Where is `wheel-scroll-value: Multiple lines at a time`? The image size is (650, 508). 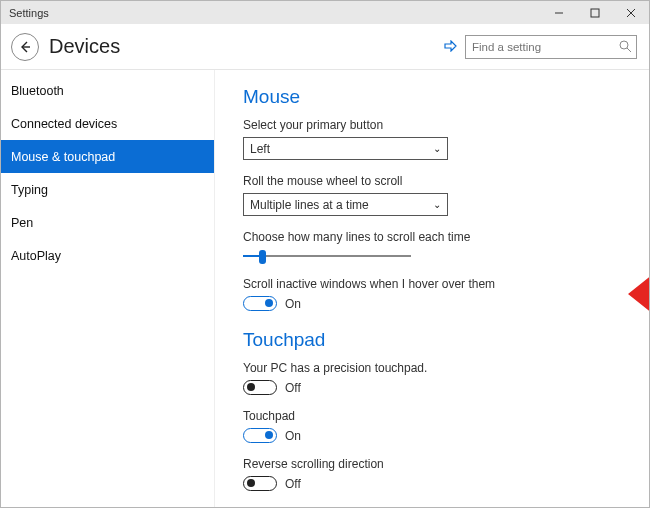
wheel-scroll-value: Multiple lines at a time is located at coordinates (310, 205).